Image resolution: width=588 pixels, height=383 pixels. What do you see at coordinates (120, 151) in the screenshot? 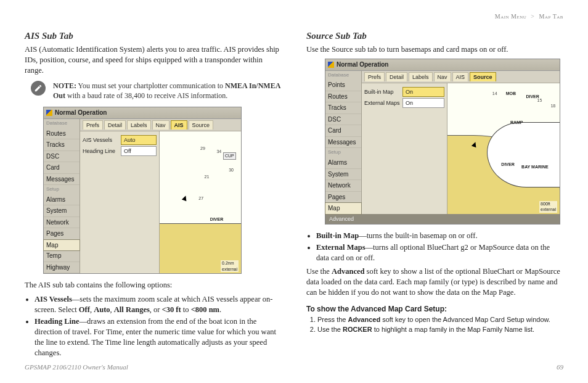
I see `form-row: Heading LineOff` at bounding box center [120, 151].